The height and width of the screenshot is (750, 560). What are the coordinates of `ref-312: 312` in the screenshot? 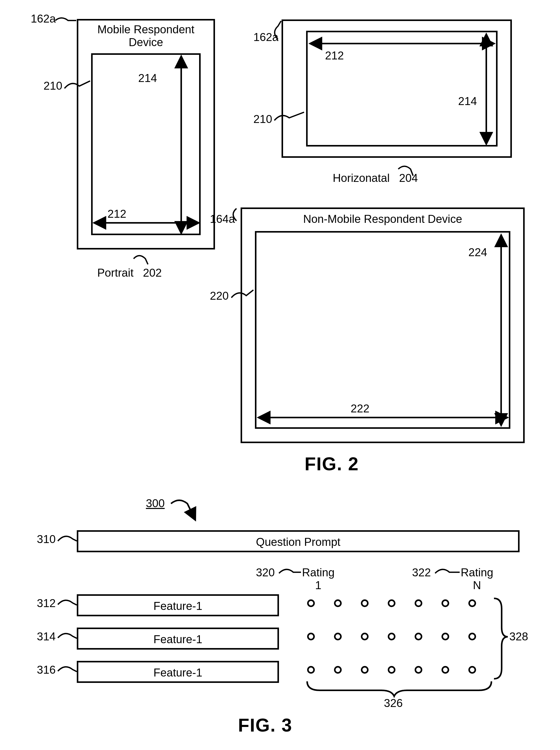 It's located at (46, 603).